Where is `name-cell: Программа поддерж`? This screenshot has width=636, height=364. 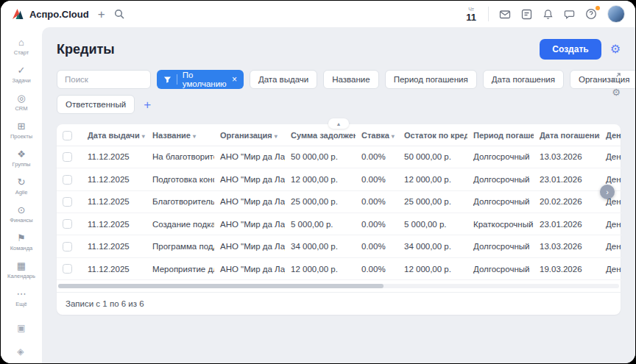 name-cell: Программа поддерж is located at coordinates (180, 246).